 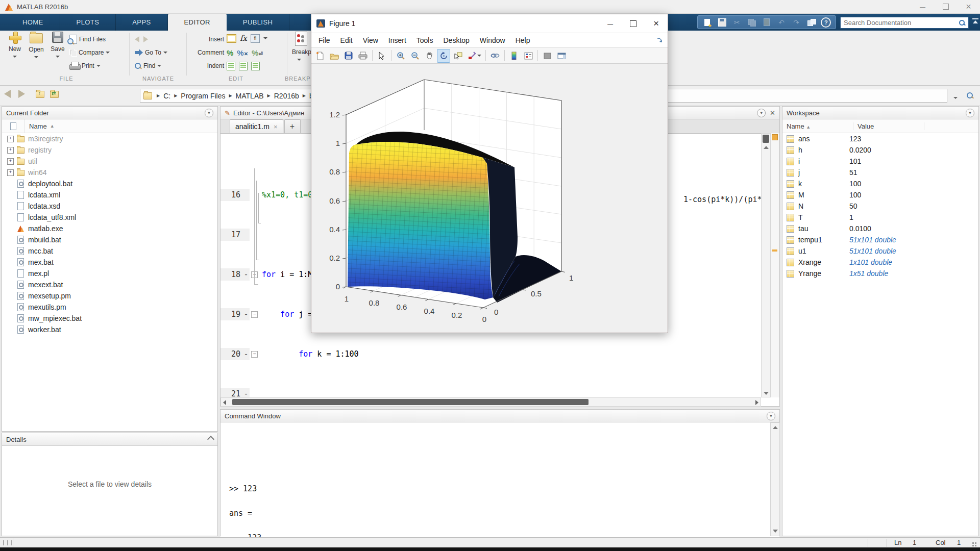 What do you see at coordinates (818, 127) in the screenshot?
I see `name-column-header: Name ▲` at bounding box center [818, 127].